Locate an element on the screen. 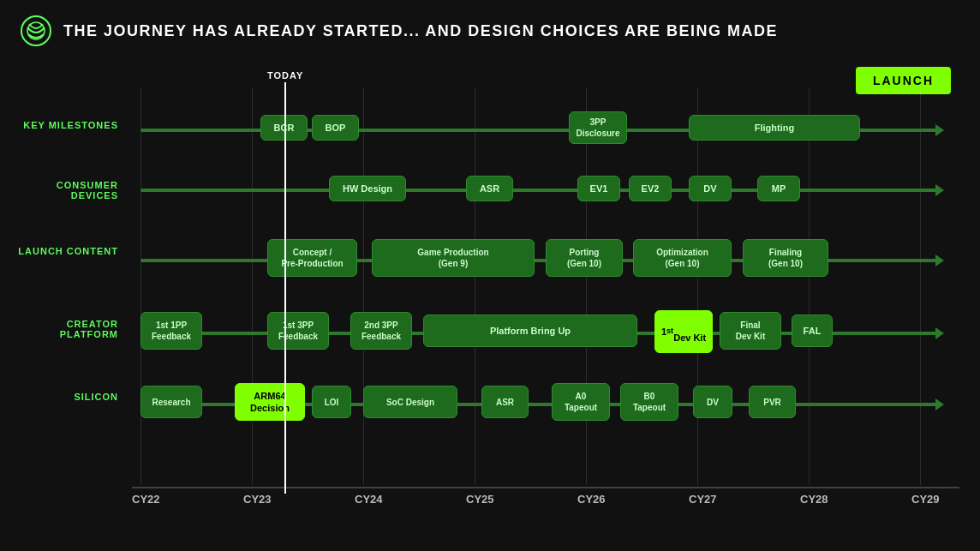  header-title: THE JOURNEY HAS ALREADY STARTED... AND D… is located at coordinates (421, 31).